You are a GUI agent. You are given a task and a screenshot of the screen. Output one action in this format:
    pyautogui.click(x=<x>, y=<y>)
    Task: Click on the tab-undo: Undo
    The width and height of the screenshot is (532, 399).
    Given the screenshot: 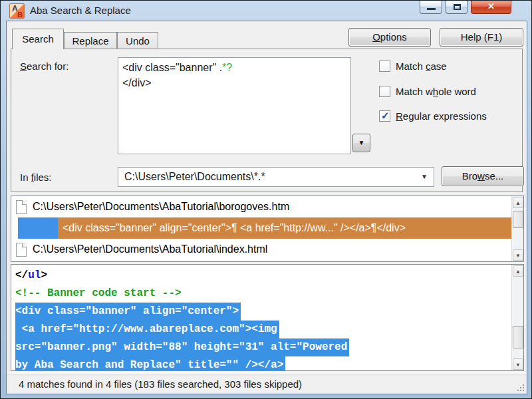 What is the action you would take?
    pyautogui.click(x=138, y=41)
    